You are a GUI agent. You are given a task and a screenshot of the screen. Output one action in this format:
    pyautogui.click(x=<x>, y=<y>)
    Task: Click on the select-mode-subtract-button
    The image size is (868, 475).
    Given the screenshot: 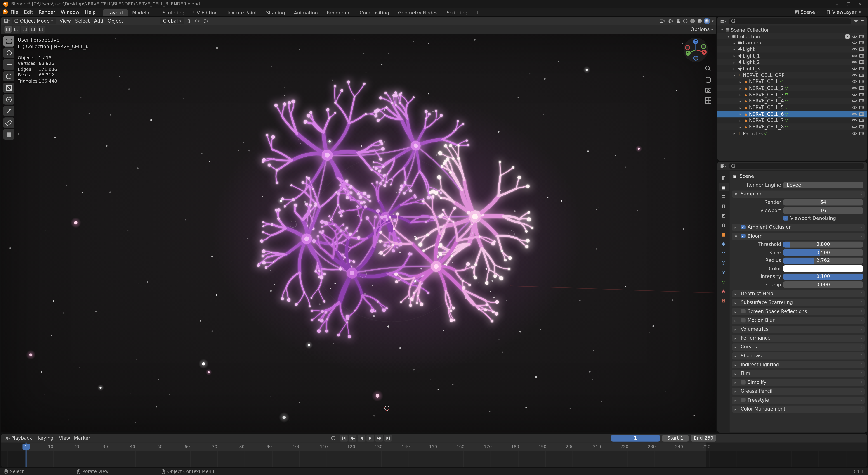 What is the action you would take?
    pyautogui.click(x=25, y=29)
    